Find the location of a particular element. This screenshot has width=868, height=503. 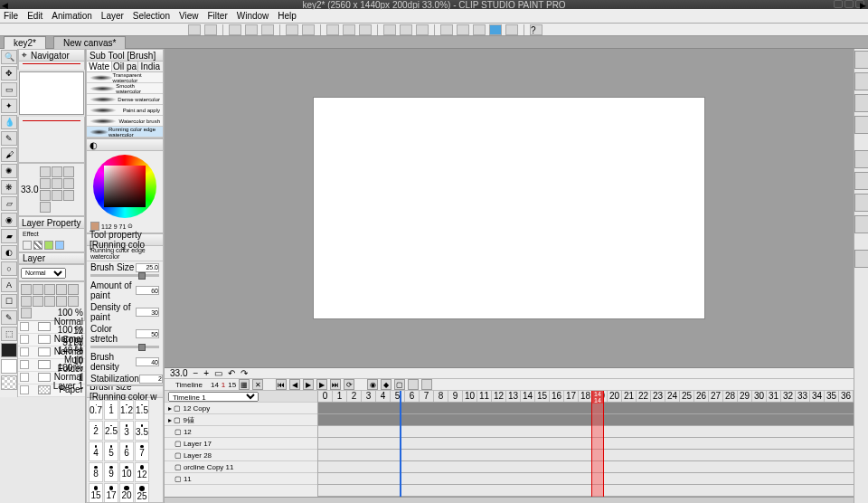

tool-correct: ⬚ is located at coordinates (9, 334).